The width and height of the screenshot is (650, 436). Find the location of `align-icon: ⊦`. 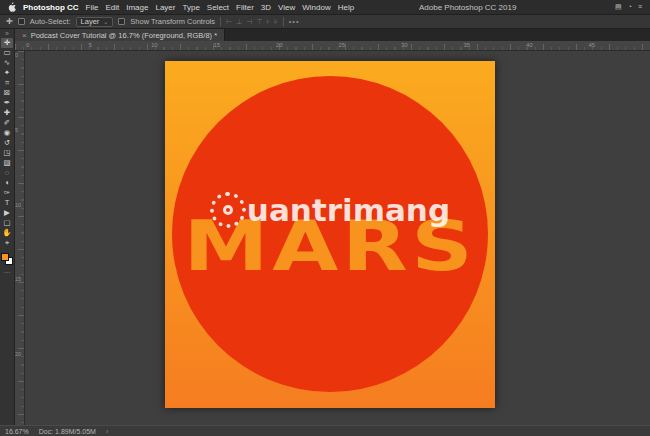

align-icon: ⊦ is located at coordinates (268, 22).